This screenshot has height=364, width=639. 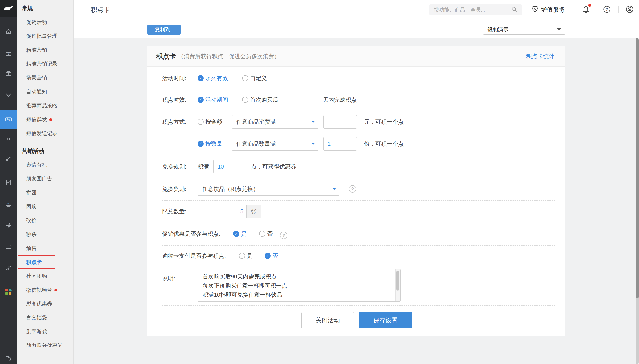 I want to click on card-subtitle: （消费后获得积点，促进会员多次消费）, so click(x=229, y=56).